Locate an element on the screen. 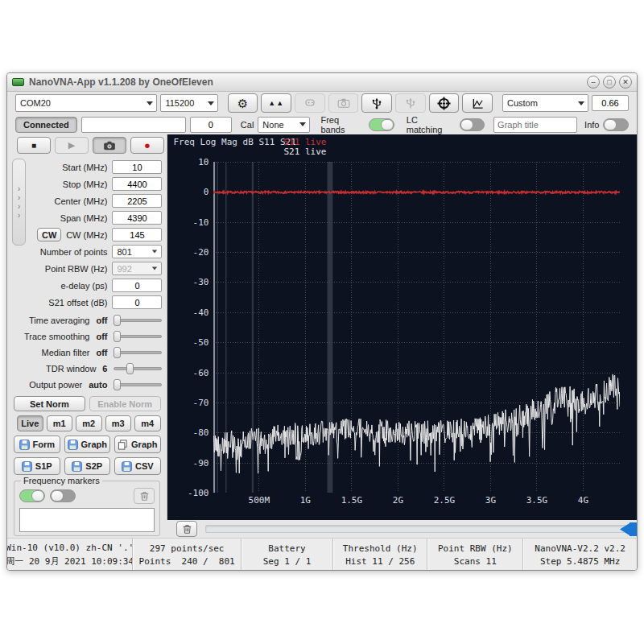  field-label: S21 offset (dB) is located at coordinates (77, 303).